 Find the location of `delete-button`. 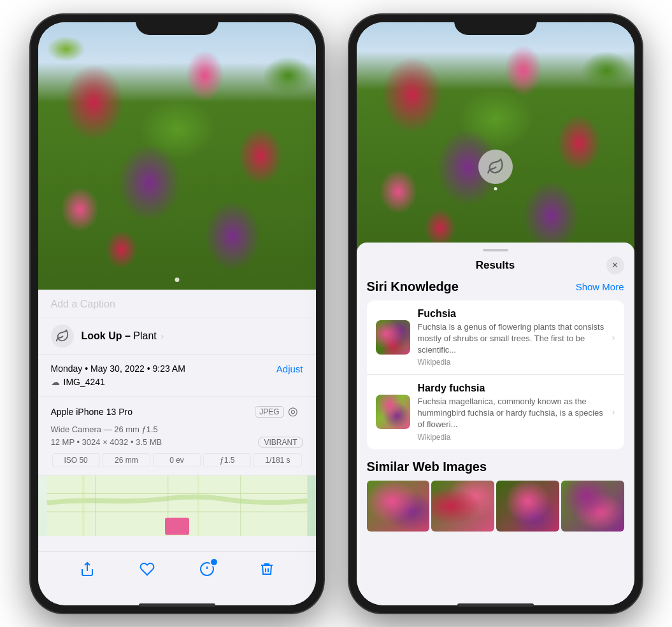

delete-button is located at coordinates (267, 569).